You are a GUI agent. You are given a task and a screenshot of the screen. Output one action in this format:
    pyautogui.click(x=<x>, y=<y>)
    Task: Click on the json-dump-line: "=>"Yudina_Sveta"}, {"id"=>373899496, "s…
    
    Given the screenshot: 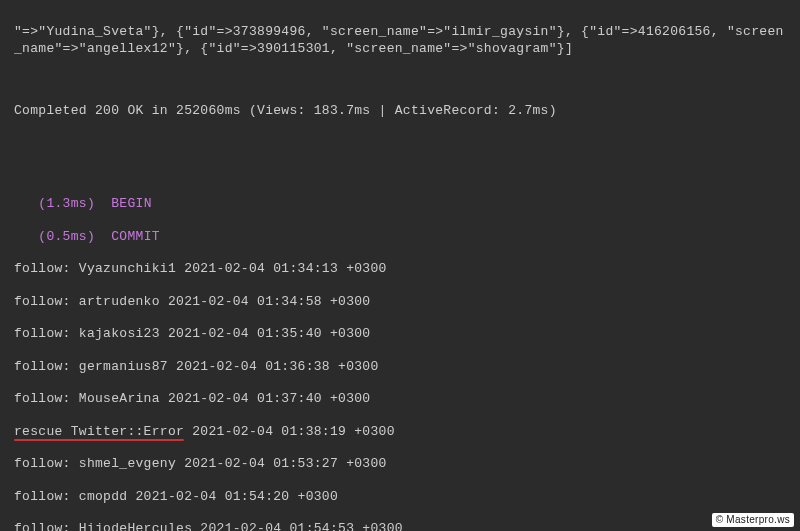 What is the action you would take?
    pyautogui.click(x=400, y=40)
    